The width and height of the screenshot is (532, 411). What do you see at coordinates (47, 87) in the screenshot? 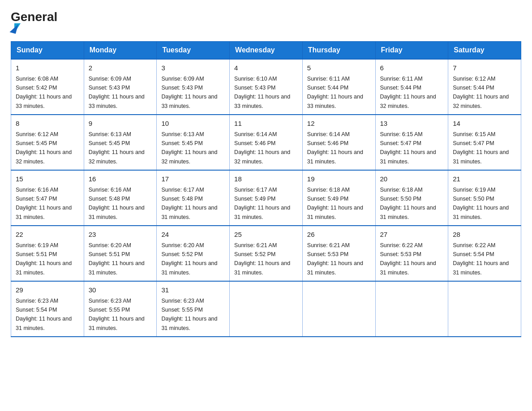
I see `calendar-cell: 1 Sunrise: 6:08 AMSunset: 5:42 PMDayligh…` at bounding box center [47, 87].